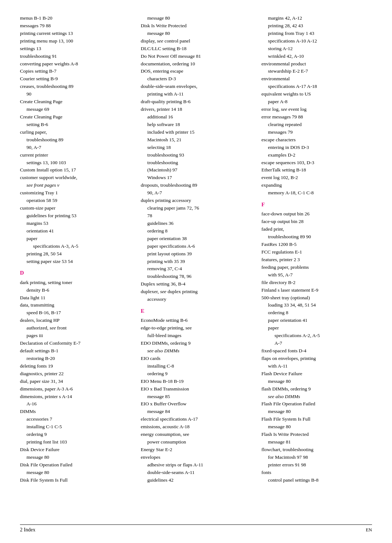  Describe the element at coordinates (196, 320) in the screenshot. I see `index-entry: EconoMode setting B-6` at that location.